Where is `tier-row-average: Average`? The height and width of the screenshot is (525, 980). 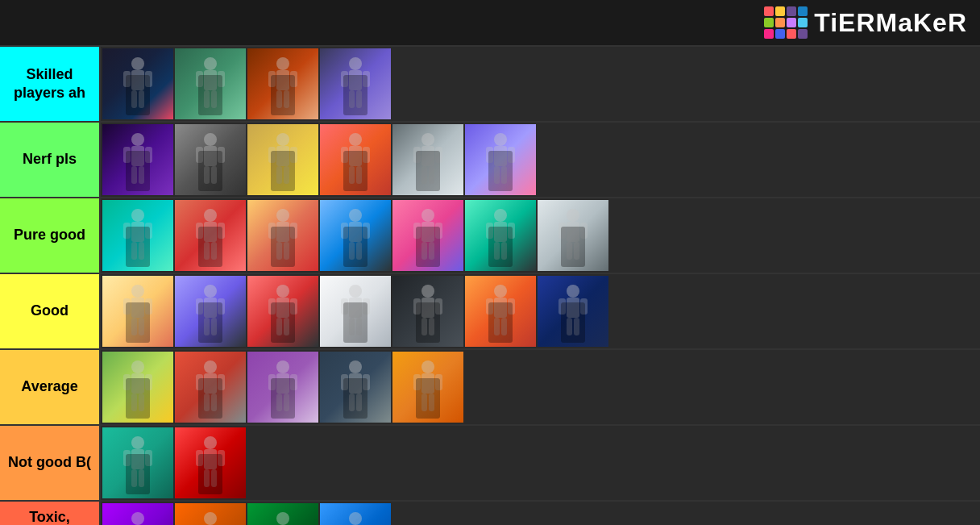 tier-row-average: Average is located at coordinates (490, 388).